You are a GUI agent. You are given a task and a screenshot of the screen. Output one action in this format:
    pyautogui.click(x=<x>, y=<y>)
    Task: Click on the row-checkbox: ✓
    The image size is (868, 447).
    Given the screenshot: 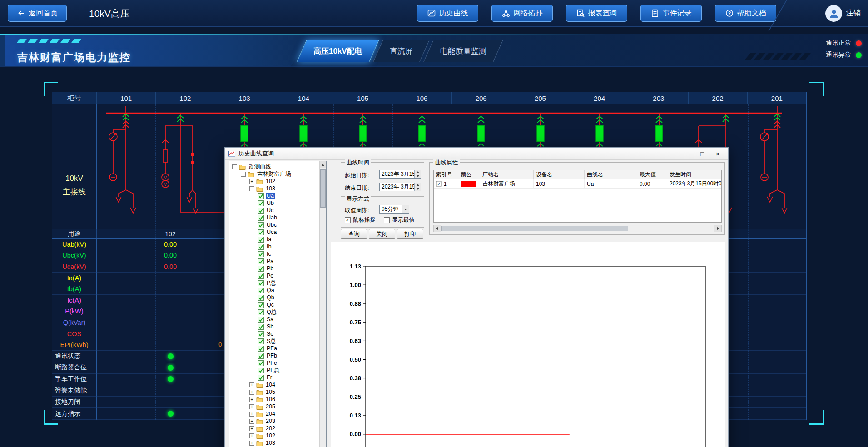 What is the action you would take?
    pyautogui.click(x=439, y=184)
    